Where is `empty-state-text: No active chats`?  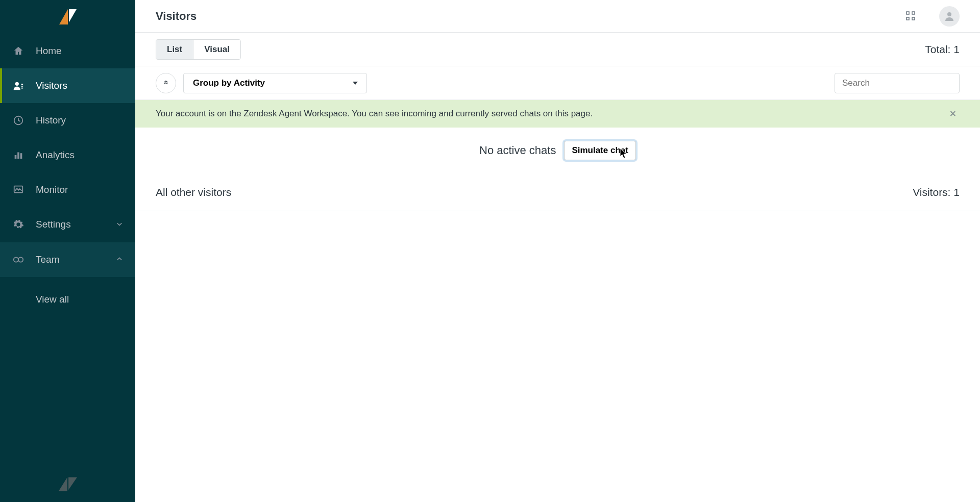
empty-state-text: No active chats is located at coordinates (518, 150).